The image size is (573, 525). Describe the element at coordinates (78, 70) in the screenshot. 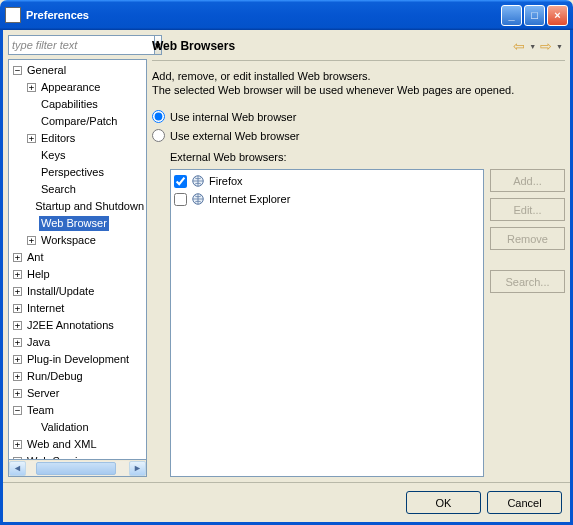

I see `tree-item-general: −General` at that location.